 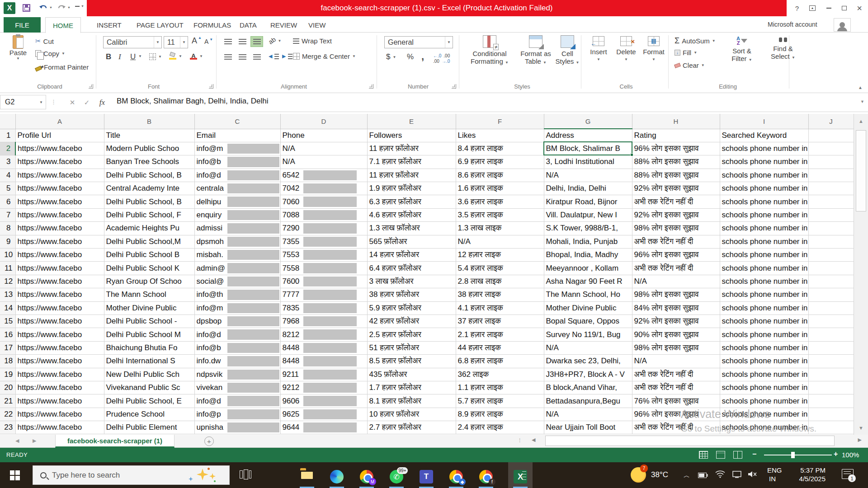 What do you see at coordinates (676, 295) in the screenshot?
I see `cell-h13: 98% लोग इसका सुझाव` at bounding box center [676, 295].